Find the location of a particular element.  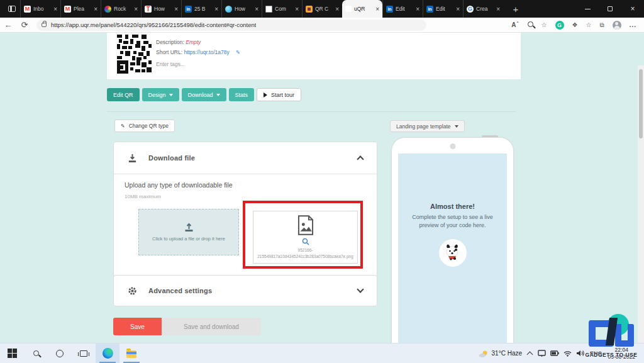

tab-label: Edit is located at coordinates (404, 9).